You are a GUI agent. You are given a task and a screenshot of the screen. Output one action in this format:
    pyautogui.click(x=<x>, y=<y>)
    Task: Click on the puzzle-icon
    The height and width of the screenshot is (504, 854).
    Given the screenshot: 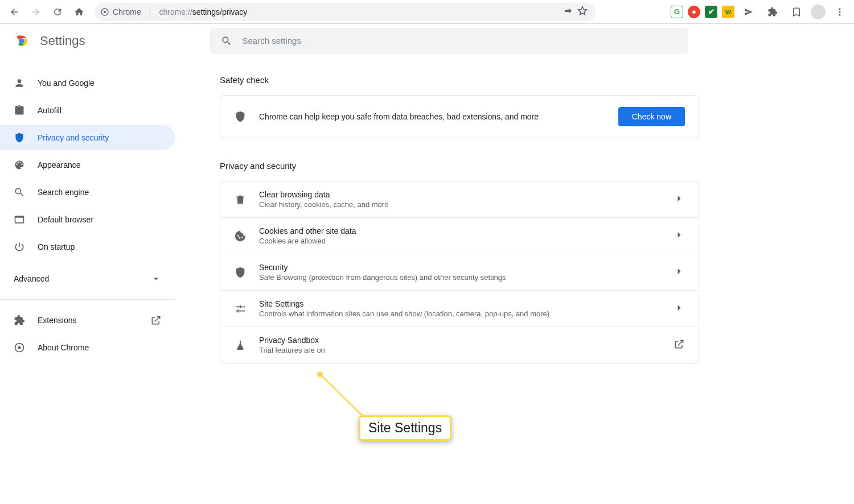 What is the action you would take?
    pyautogui.click(x=19, y=320)
    